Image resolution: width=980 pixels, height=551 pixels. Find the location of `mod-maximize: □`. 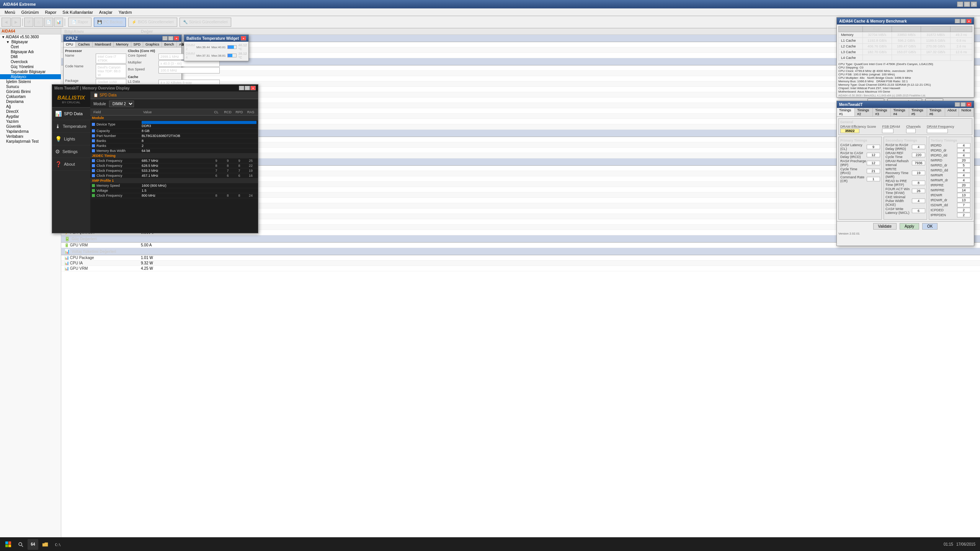

mod-maximize: □ is located at coordinates (247, 88).